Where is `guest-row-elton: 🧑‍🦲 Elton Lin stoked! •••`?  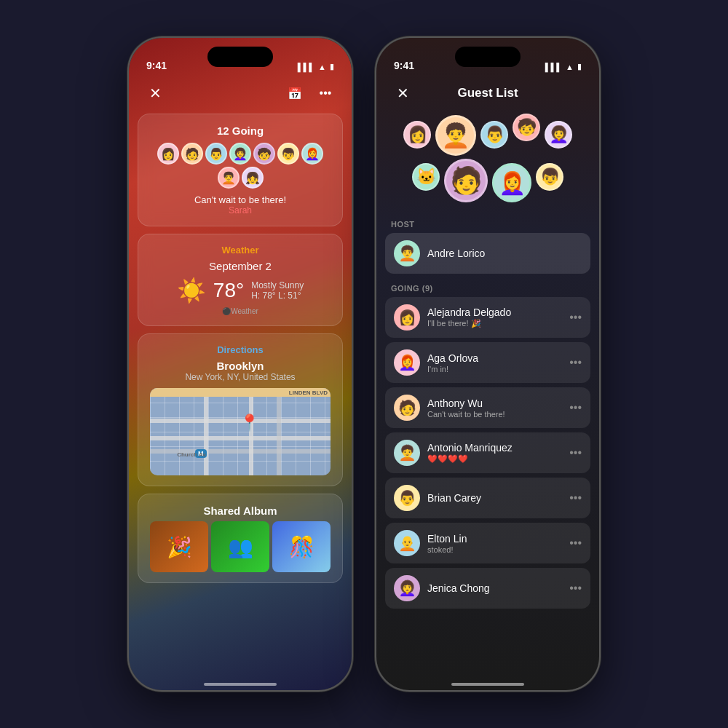 guest-row-elton: 🧑‍🦲 Elton Lin stoked! ••• is located at coordinates (488, 543).